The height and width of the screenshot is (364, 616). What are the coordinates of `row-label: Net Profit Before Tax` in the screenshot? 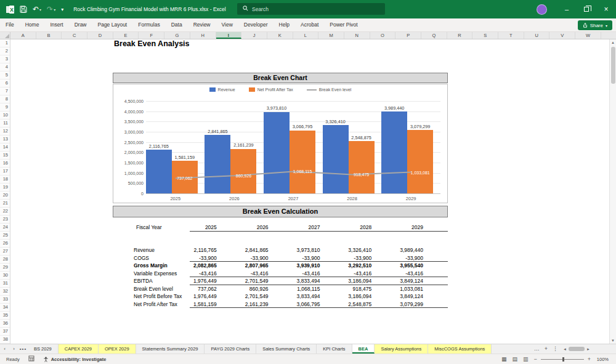 It's located at (161, 297).